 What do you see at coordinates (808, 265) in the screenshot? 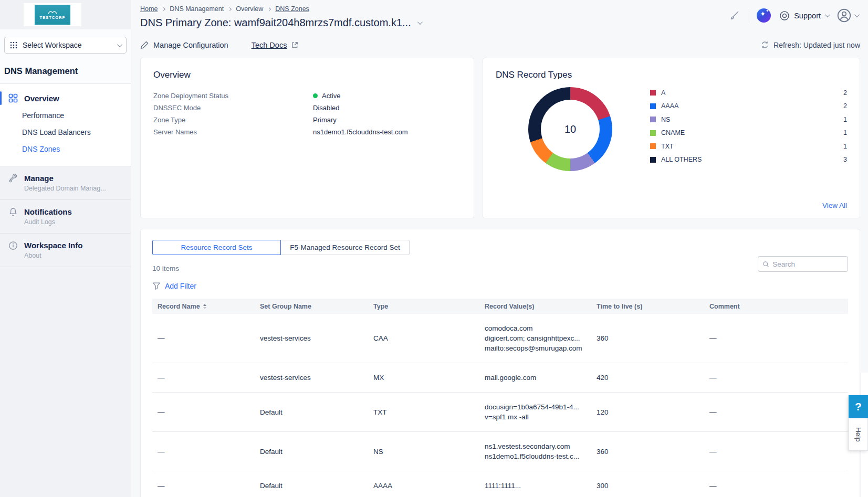
I see `search-input` at bounding box center [808, 265].